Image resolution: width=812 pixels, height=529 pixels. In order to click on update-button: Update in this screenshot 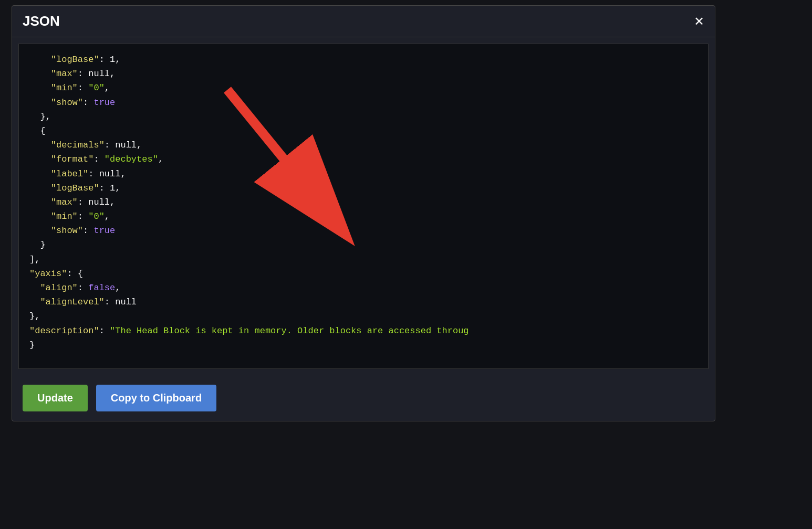, I will do `click(55, 398)`.